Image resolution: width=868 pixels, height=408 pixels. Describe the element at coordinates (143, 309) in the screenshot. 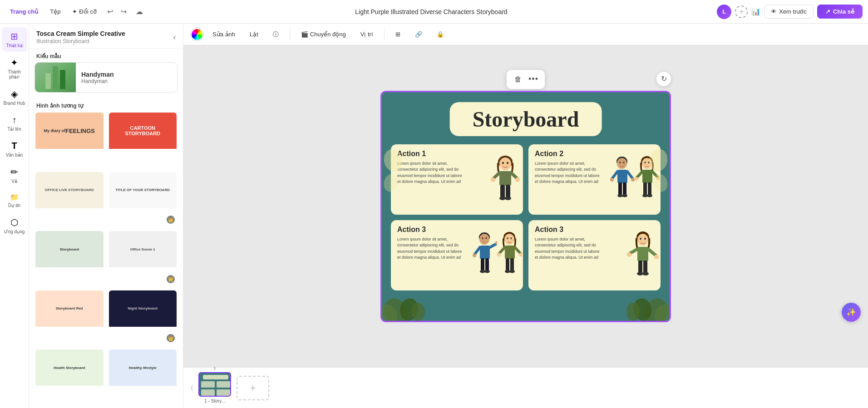

I see `similar-img-8: Night Storyboard` at that location.